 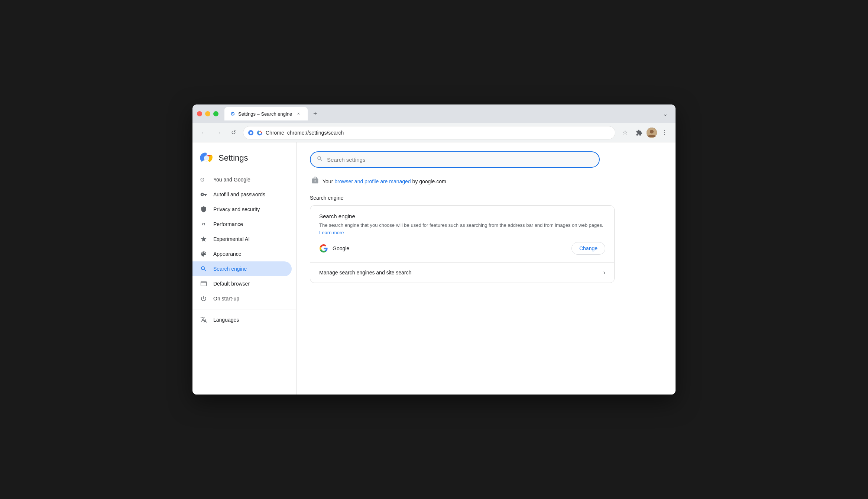 I want to click on card-section-title: Search engine, so click(x=462, y=216).